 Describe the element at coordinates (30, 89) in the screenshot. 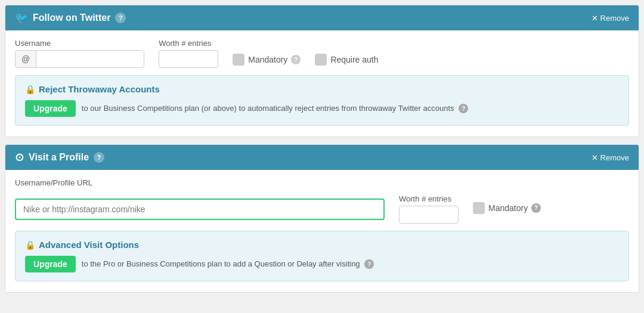

I see `twitter-lock-icon: 🔒` at that location.